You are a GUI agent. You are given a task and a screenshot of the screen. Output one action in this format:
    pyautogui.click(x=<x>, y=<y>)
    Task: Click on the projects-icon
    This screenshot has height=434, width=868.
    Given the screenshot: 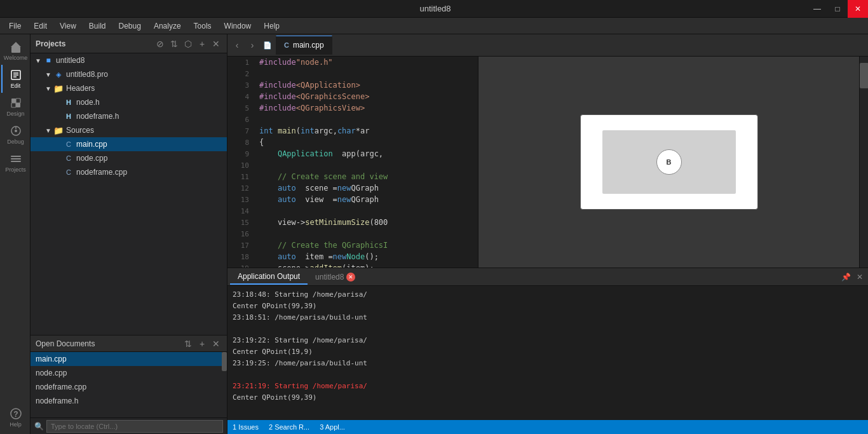 What is the action you would take?
    pyautogui.click(x=16, y=159)
    